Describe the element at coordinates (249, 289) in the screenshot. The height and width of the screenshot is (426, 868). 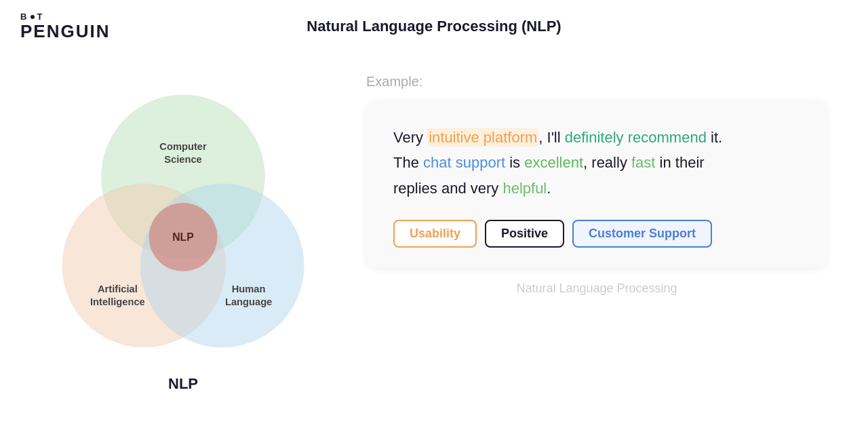
I see `hl-label-line1: Human` at that location.